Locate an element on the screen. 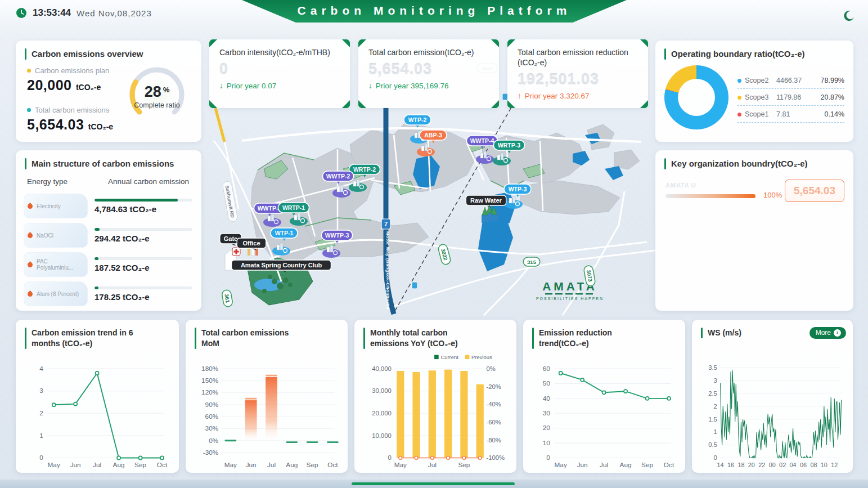  motorway-number: 7 is located at coordinates (386, 224).